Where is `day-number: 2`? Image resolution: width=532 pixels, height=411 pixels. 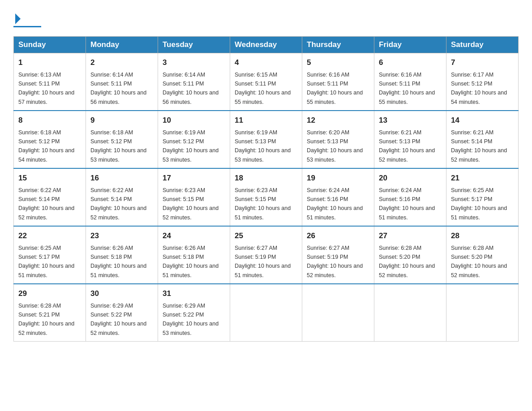 day-number: 2 is located at coordinates (122, 63).